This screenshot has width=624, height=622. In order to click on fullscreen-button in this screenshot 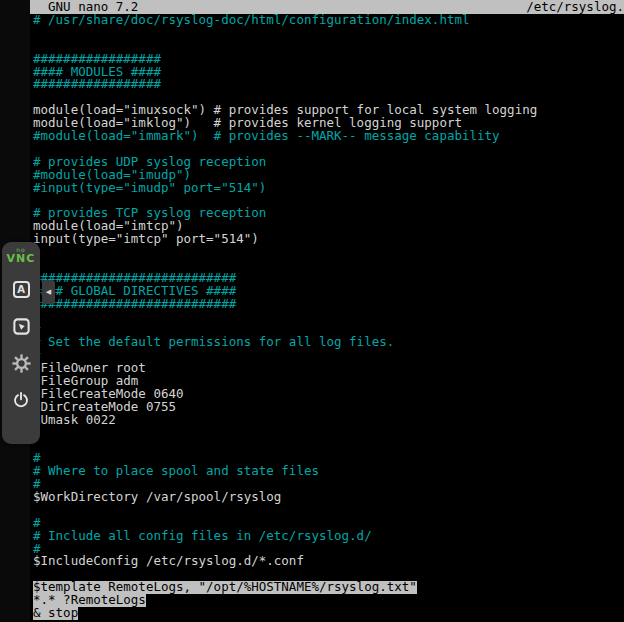, I will do `click(21, 326)`.